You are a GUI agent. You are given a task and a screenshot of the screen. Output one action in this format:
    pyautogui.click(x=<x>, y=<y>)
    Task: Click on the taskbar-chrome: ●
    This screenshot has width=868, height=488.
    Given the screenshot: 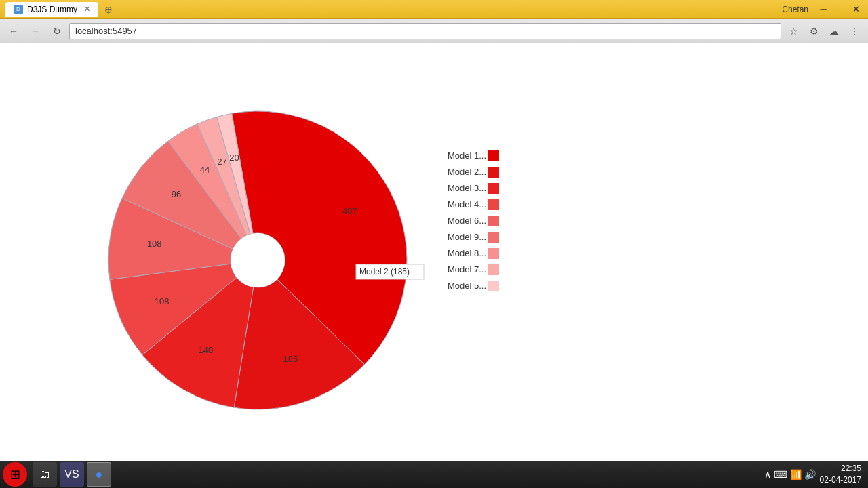 What is the action you would take?
    pyautogui.click(x=99, y=465)
    